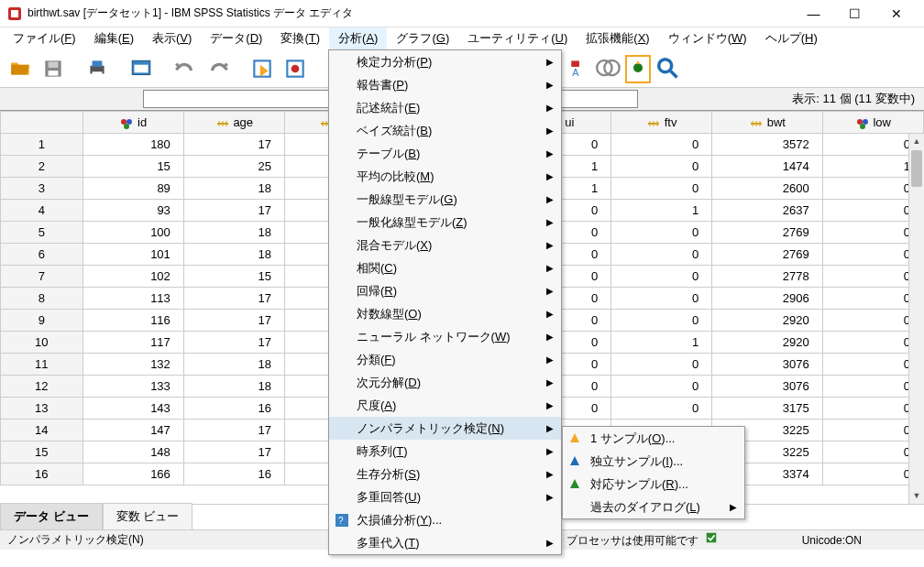 This screenshot has width=924, height=567. What do you see at coordinates (141, 69) in the screenshot?
I see `recall-dialog-button` at bounding box center [141, 69].